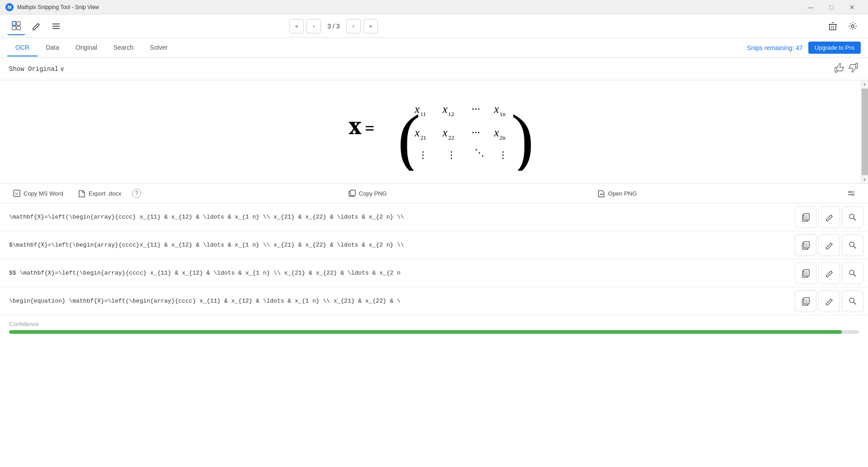 This screenshot has height=467, width=868. What do you see at coordinates (434, 217) in the screenshot?
I see `table-row: \mathbf{X}=\left(\begin{array}{cccc} x_{…` at bounding box center [434, 217].